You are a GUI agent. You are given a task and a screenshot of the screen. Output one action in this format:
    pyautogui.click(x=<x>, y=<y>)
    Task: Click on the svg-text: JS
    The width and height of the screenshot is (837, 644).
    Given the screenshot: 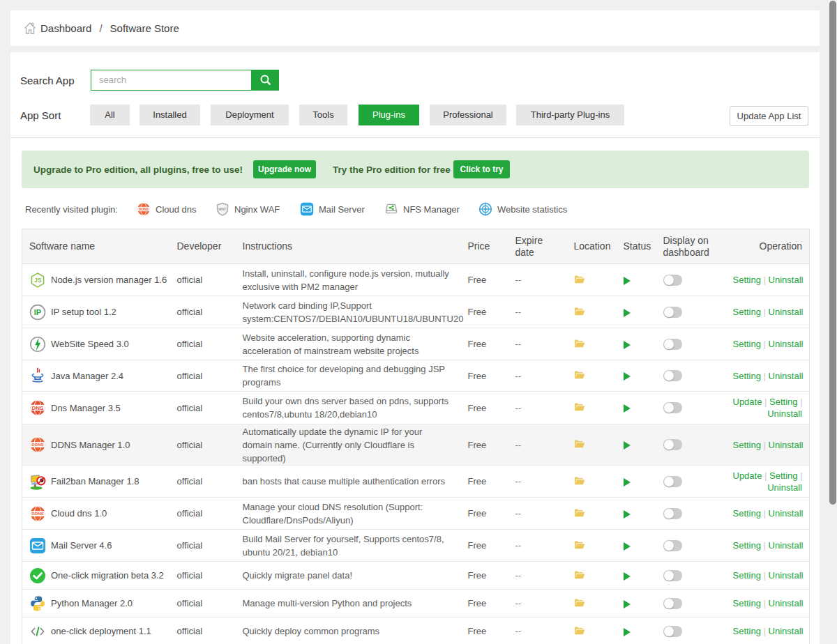 What is the action you would take?
    pyautogui.click(x=38, y=280)
    